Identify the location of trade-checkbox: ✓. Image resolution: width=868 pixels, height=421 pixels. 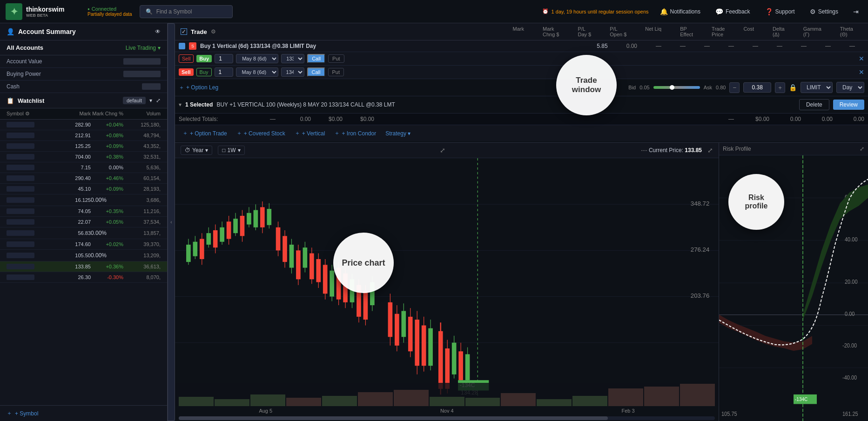
(184, 32).